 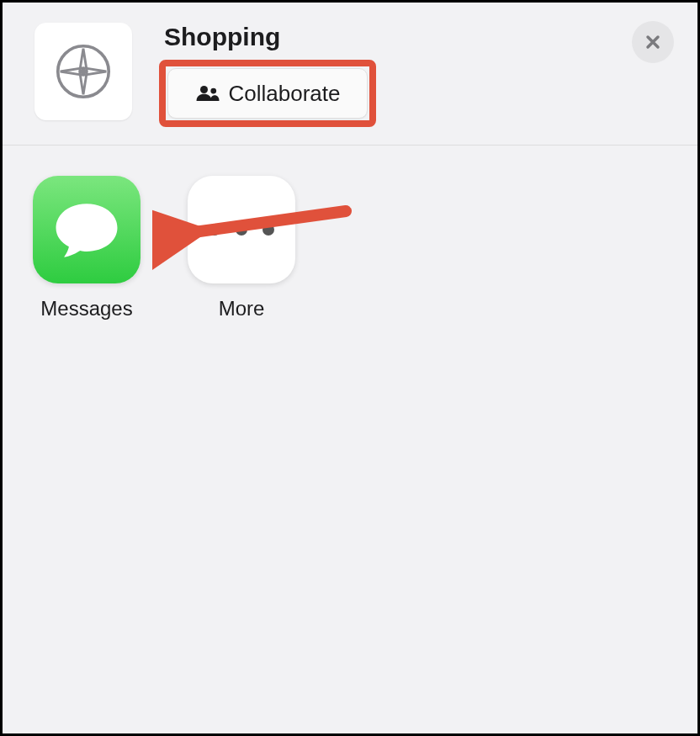 What do you see at coordinates (208, 93) in the screenshot?
I see `people-icon` at bounding box center [208, 93].